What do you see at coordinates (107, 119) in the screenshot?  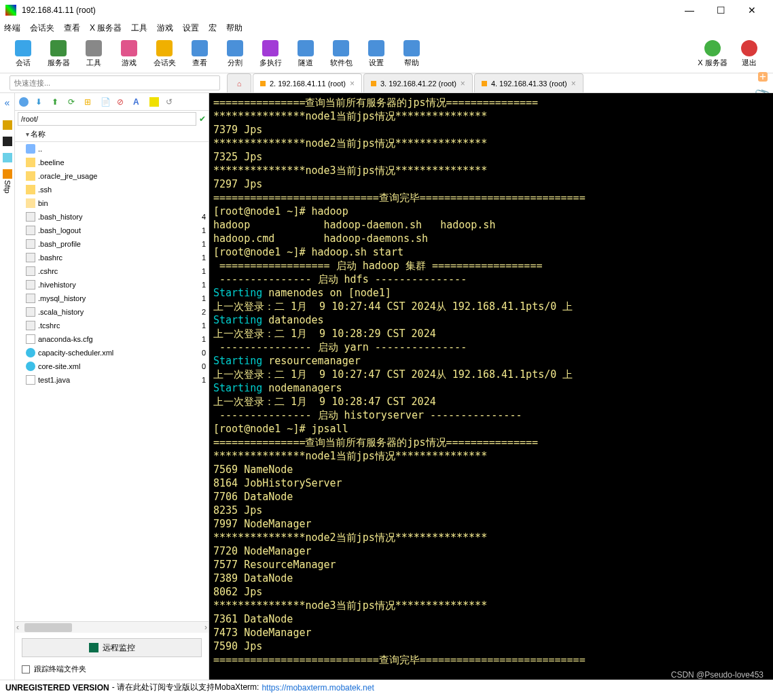 I see `sftp-path-input` at bounding box center [107, 119].